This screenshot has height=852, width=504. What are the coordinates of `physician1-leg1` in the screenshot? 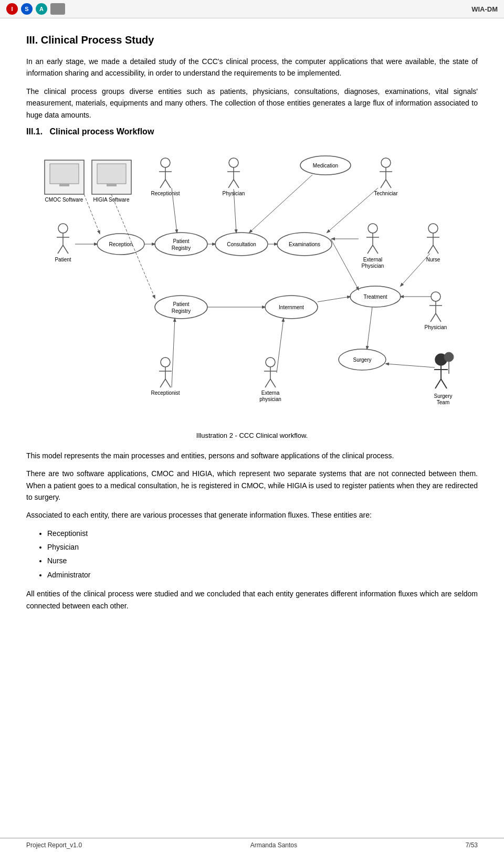 It's located at (231, 184).